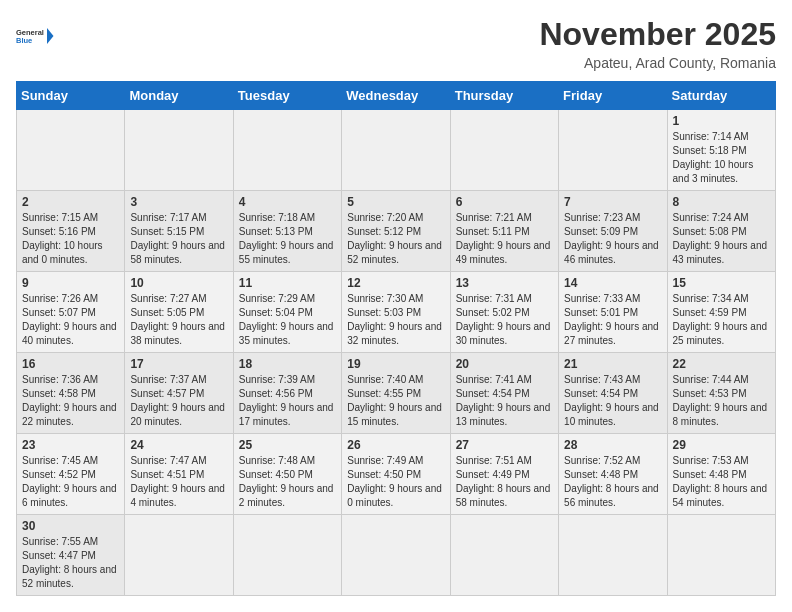 Image resolution: width=792 pixels, height=612 pixels. What do you see at coordinates (71, 474) in the screenshot?
I see `calendar-day-cell: 23Sunrise: 7:45 AM Sunset: 4:52 PM Dayli…` at bounding box center [71, 474].